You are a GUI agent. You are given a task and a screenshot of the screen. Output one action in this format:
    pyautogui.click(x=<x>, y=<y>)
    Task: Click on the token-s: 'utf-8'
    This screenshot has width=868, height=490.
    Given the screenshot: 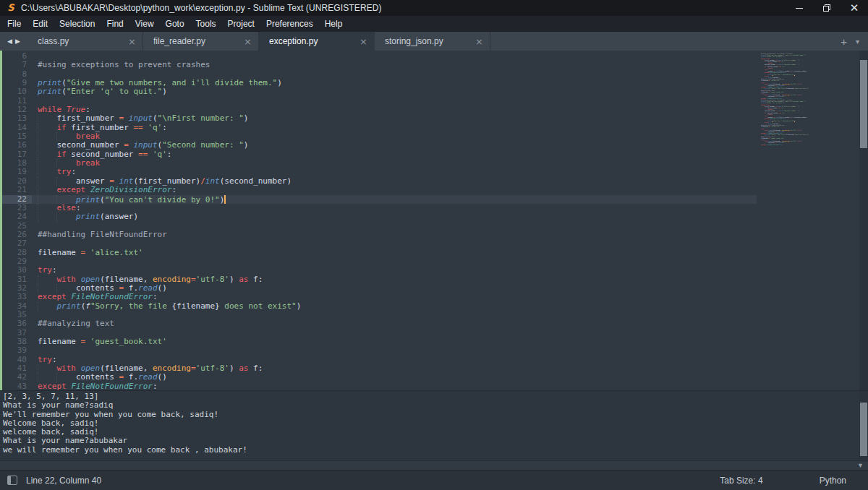 What is the action you would take?
    pyautogui.click(x=213, y=280)
    